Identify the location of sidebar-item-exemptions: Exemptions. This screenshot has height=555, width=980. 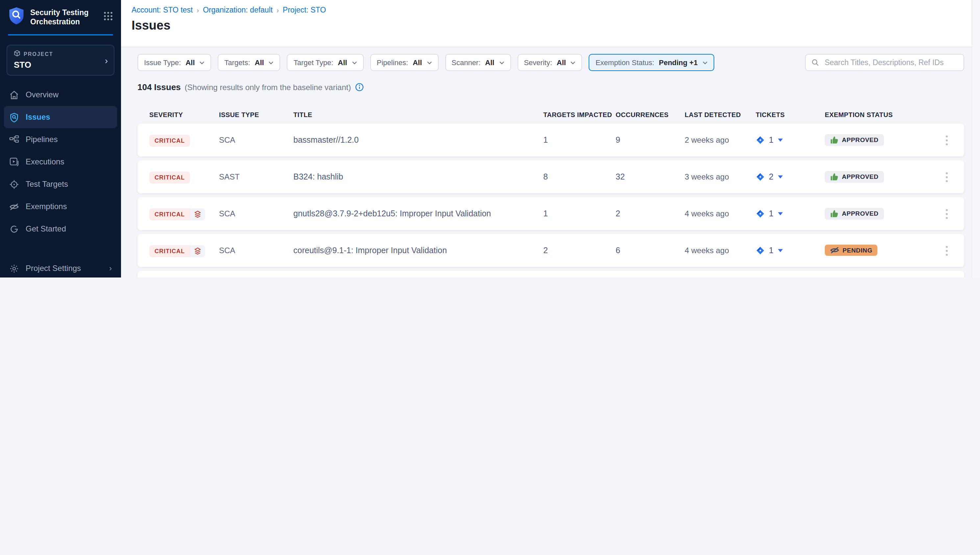
(60, 207).